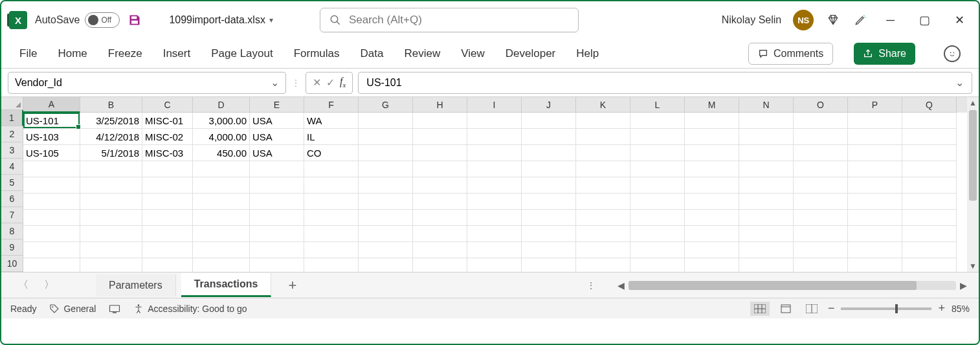  What do you see at coordinates (111, 137) in the screenshot?
I see `cell: 4/12/2018` at bounding box center [111, 137].